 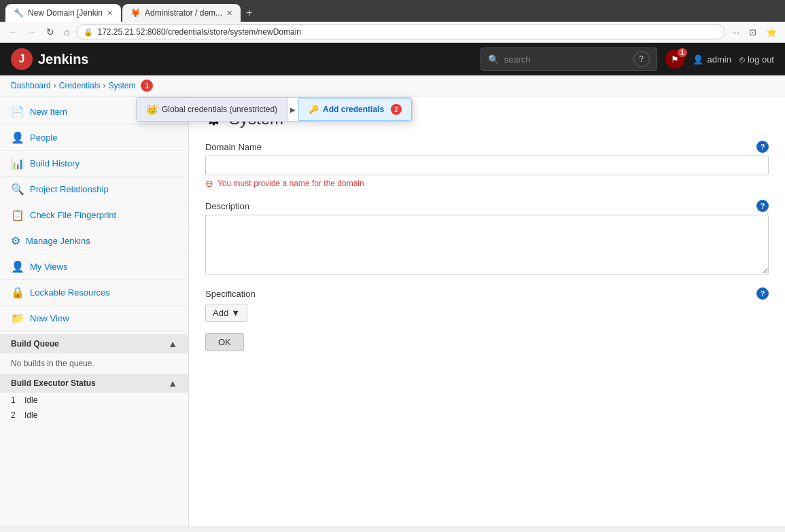 I want to click on build-queue-section: Build Queue ▲, so click(x=94, y=344).